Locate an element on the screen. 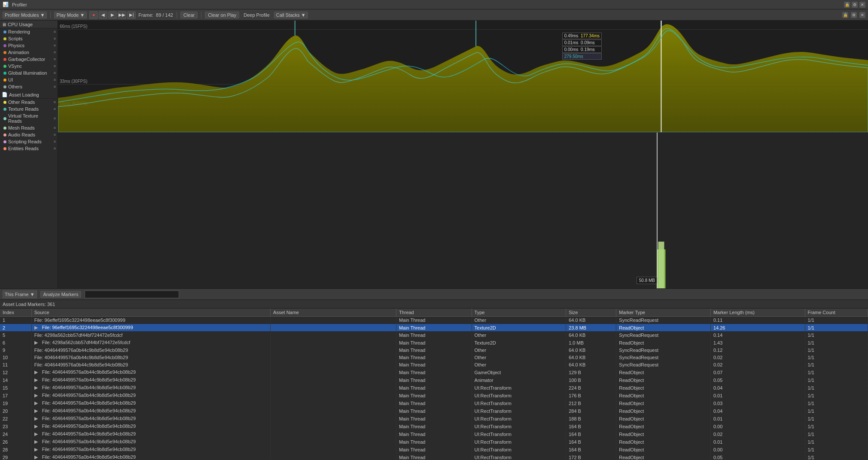  table-row: 5 File: 4298a562cbb57df44bf724472e5fcdcf… is located at coordinates (434, 336).